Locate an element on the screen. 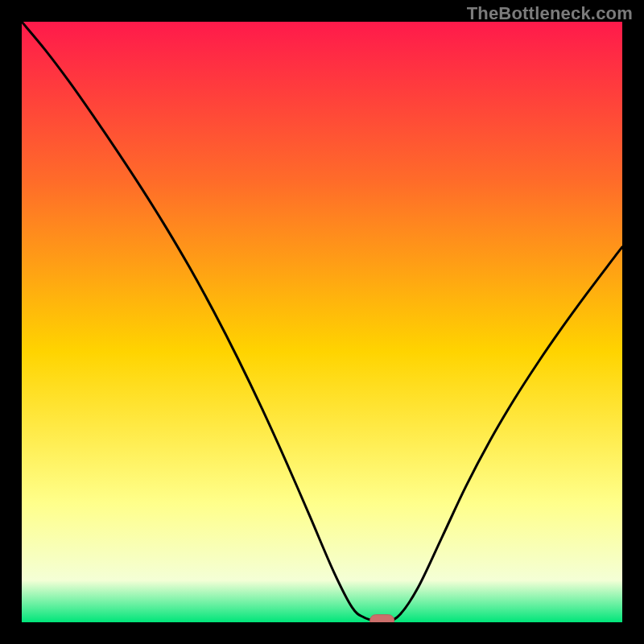 The width and height of the screenshot is (644, 644). watermark-text: TheBottleneck.com is located at coordinates (550, 14).